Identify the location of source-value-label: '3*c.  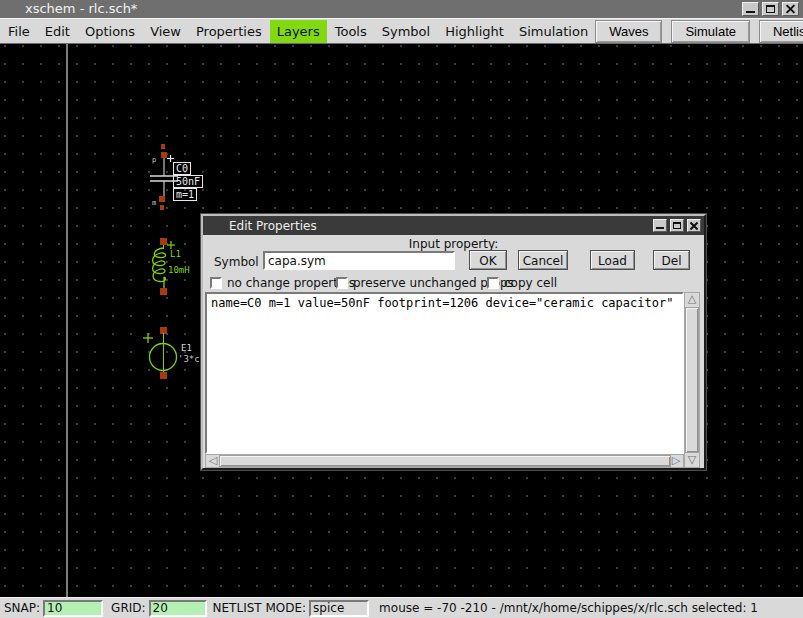
(189, 359).